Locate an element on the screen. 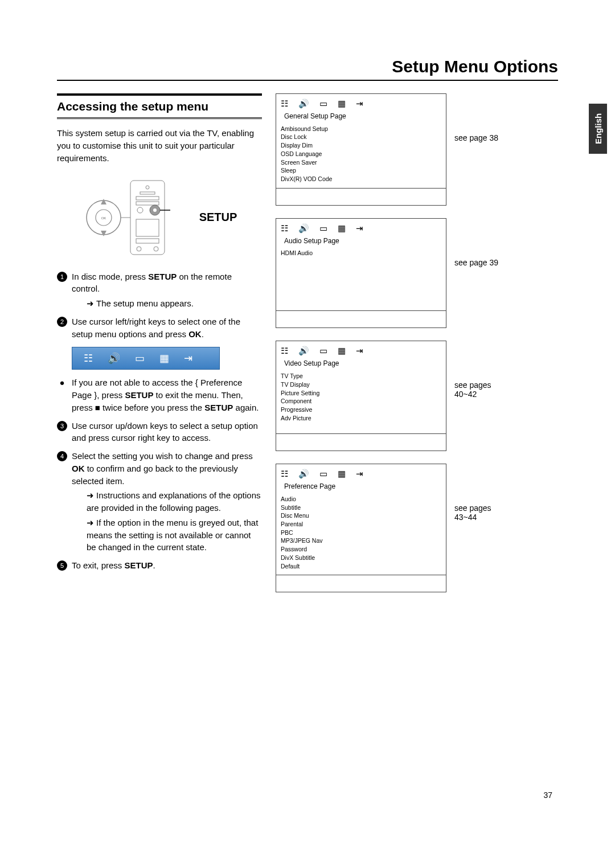 Image resolution: width=615 pixels, height=868 pixels. step-bullet-3: 3 is located at coordinates (62, 426).